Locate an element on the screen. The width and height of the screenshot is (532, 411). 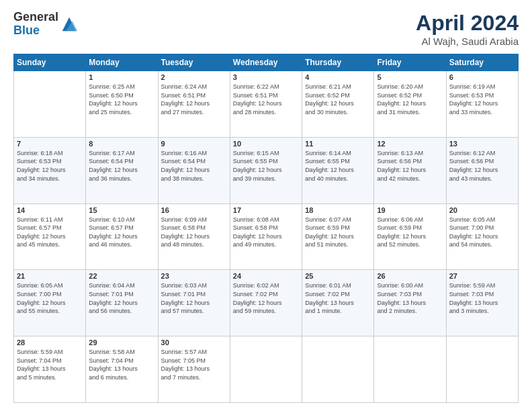
day-number: 25 is located at coordinates (338, 276).